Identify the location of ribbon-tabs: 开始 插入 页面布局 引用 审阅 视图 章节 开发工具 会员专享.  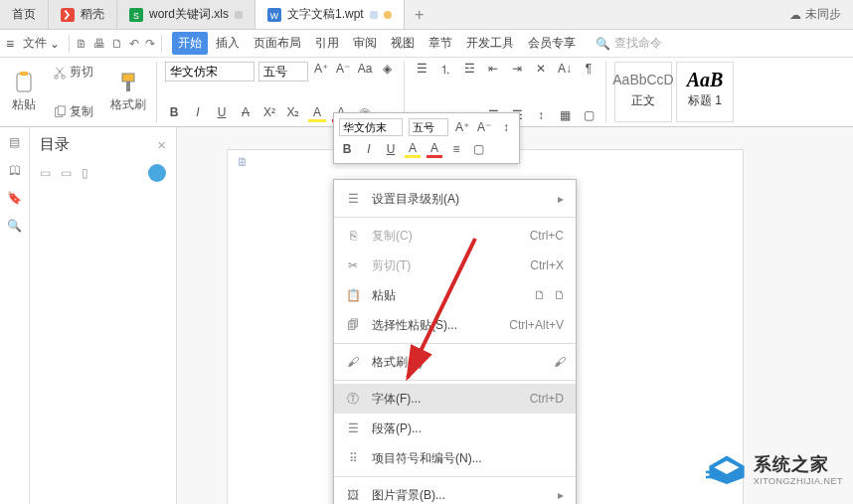
(377, 44).